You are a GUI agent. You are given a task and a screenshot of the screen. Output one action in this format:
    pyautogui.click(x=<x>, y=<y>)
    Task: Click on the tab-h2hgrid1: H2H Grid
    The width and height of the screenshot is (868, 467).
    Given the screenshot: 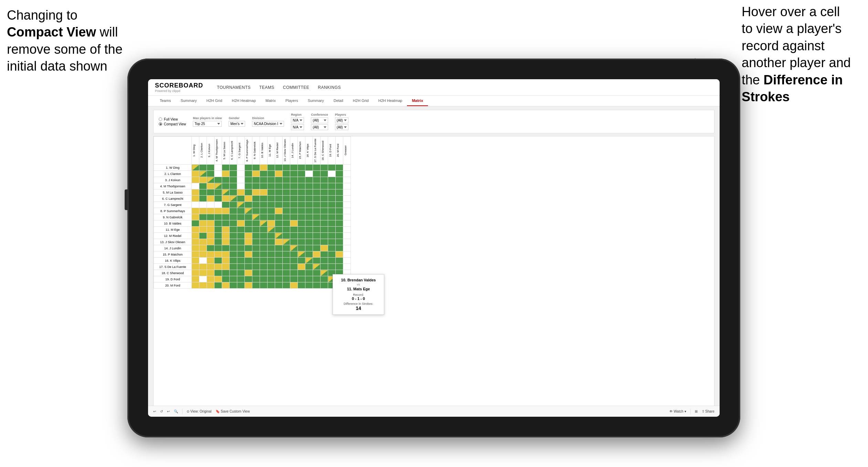 What is the action you would take?
    pyautogui.click(x=214, y=101)
    